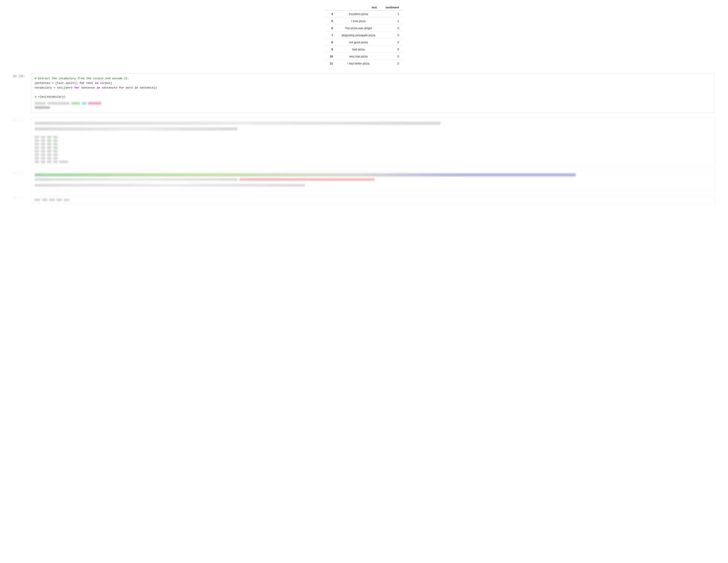 The width and height of the screenshot is (728, 563). I want to click on cell-label-3: In [3]:, so click(22, 75).